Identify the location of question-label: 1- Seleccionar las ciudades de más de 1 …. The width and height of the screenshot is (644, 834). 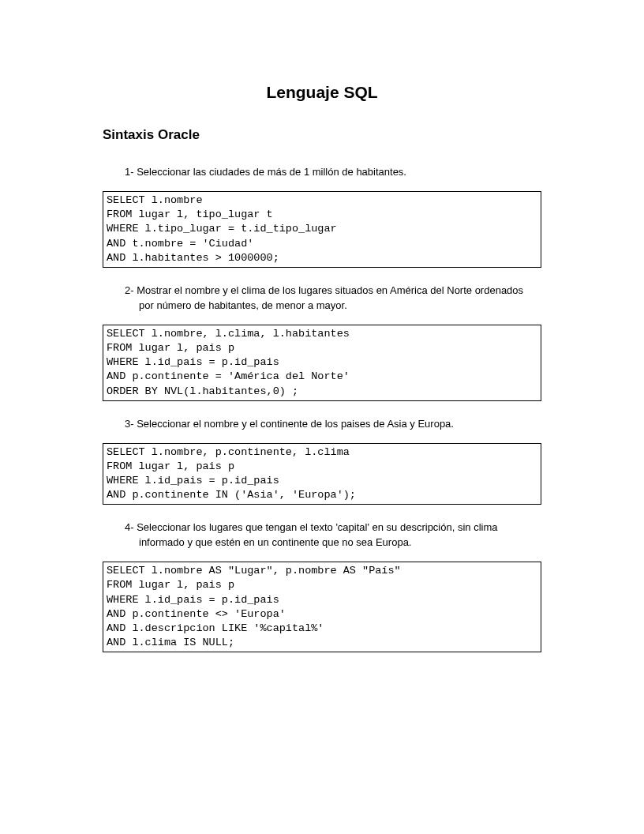
(329, 172).